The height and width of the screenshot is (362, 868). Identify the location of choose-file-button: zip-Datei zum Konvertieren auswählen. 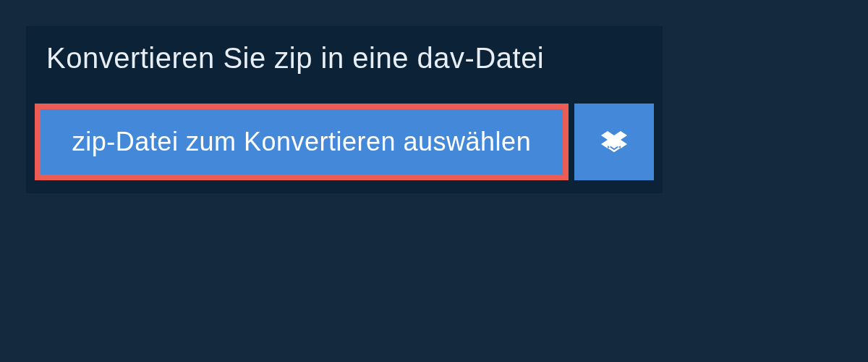
(302, 142).